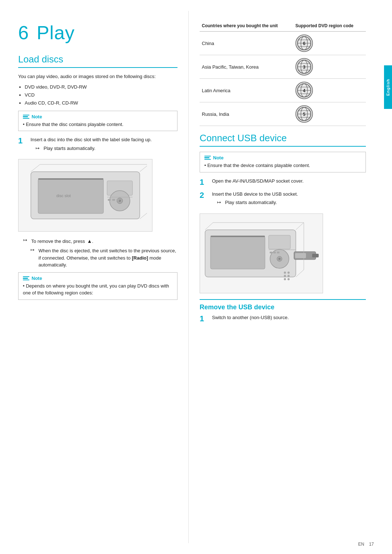 The width and height of the screenshot is (392, 554). Describe the element at coordinates (101, 95) in the screenshot. I see `list-item: VCD` at that location.